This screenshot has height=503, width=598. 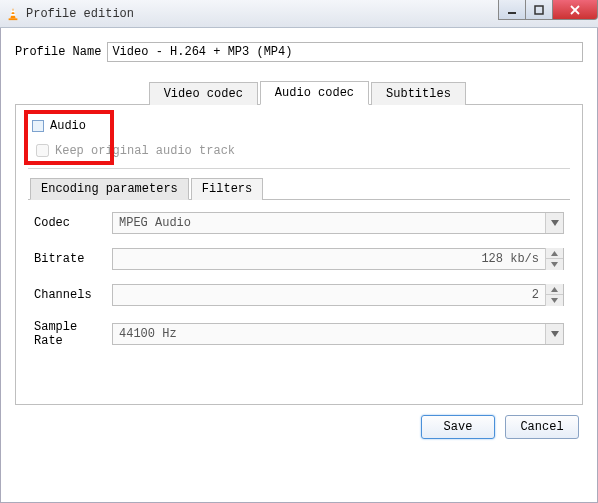 I want to click on codec-value: MPEG Audio, so click(x=329, y=223).